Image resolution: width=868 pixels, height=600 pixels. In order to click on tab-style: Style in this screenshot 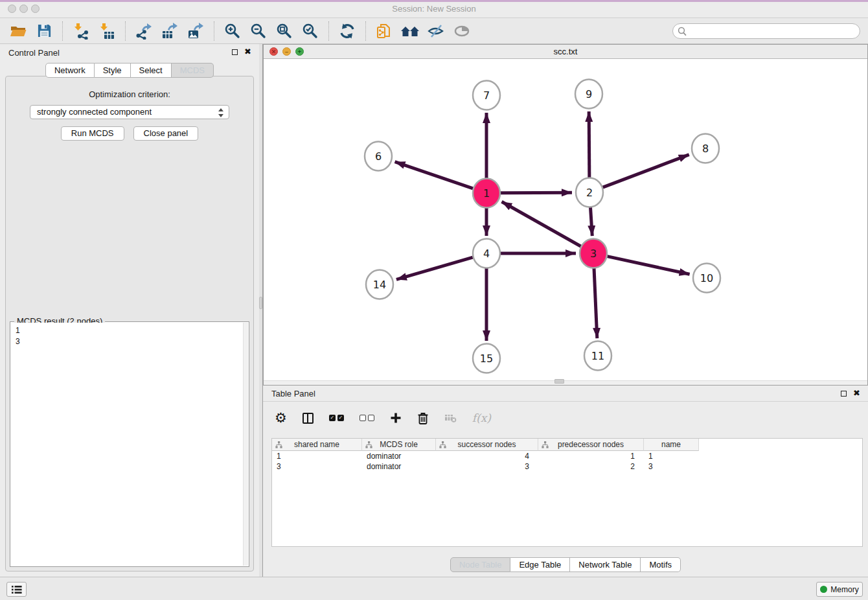, I will do `click(113, 70)`.